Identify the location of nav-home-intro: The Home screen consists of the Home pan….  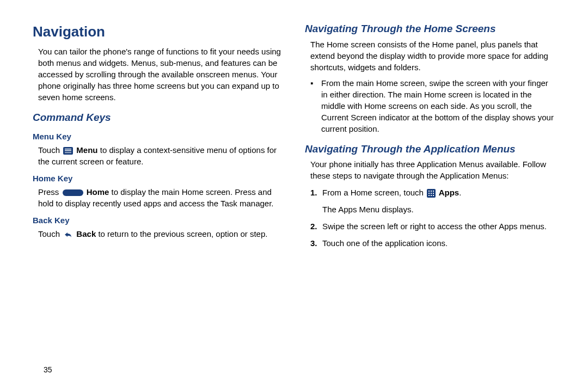
(430, 56).